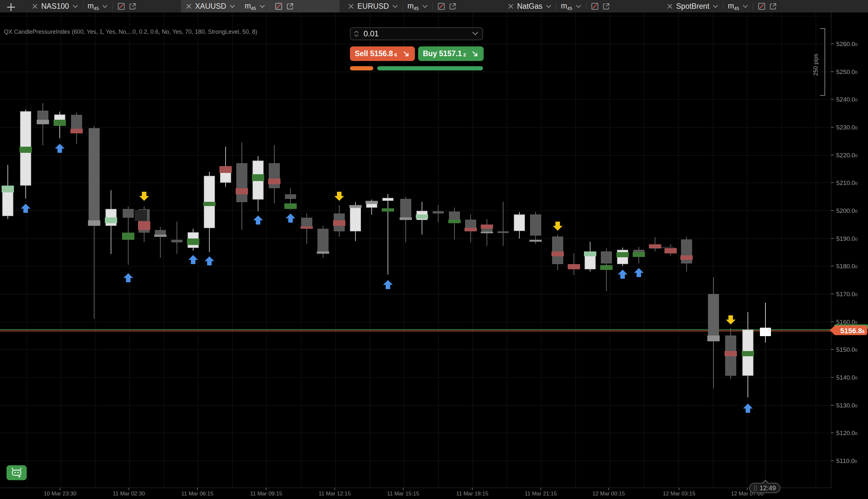 The height and width of the screenshot is (499, 868). I want to click on price-axis-label: 5230.00, so click(847, 127).